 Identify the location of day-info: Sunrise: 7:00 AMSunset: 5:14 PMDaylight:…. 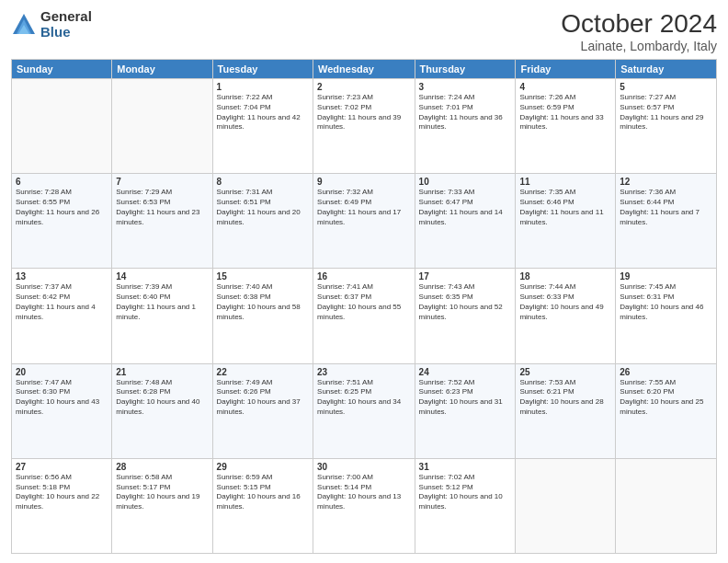
(364, 493).